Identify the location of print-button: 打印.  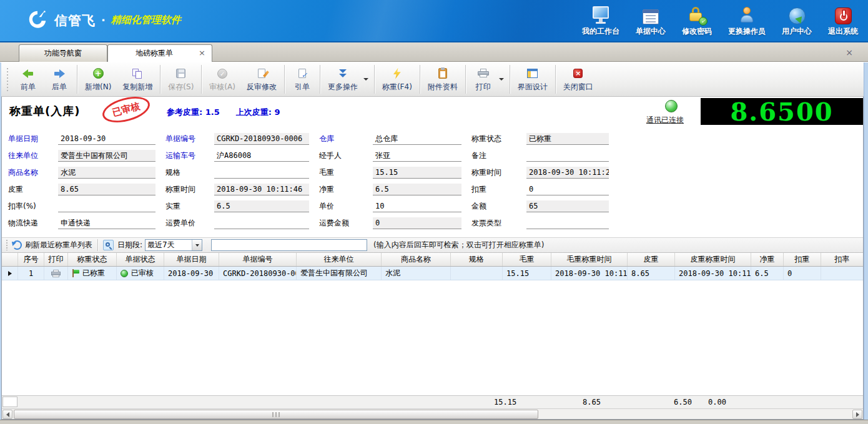
(483, 79).